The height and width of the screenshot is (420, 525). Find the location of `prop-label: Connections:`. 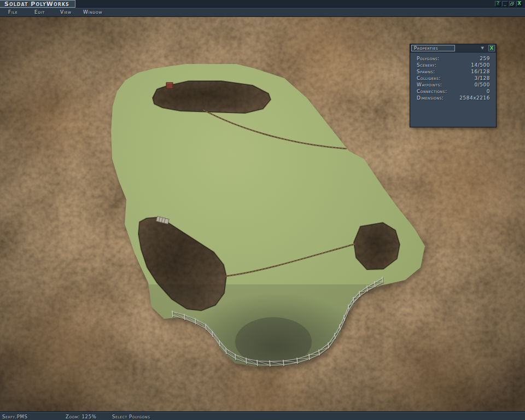

prop-label: Connections: is located at coordinates (432, 91).